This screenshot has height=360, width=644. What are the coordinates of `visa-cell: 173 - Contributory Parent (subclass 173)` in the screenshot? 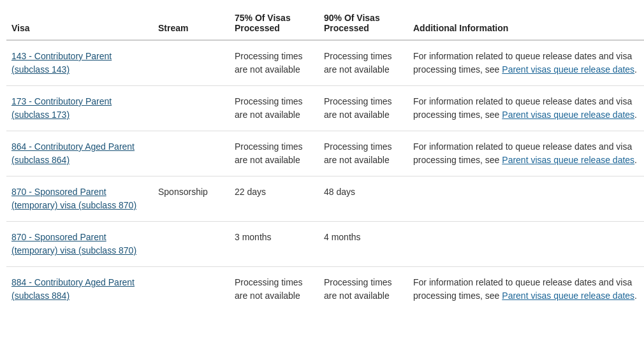 It's located at (80, 108).